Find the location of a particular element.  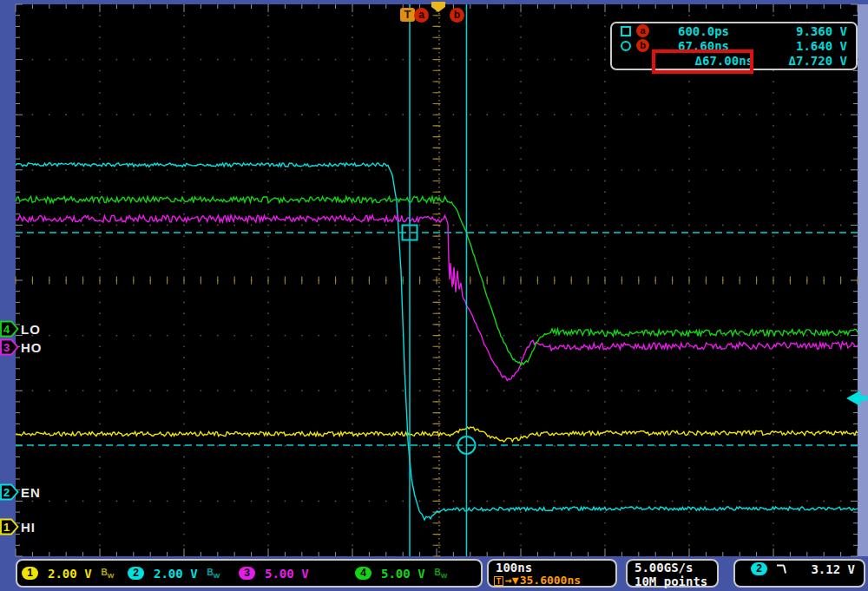

channel-1-position-badge: 1 is located at coordinates (10, 527).